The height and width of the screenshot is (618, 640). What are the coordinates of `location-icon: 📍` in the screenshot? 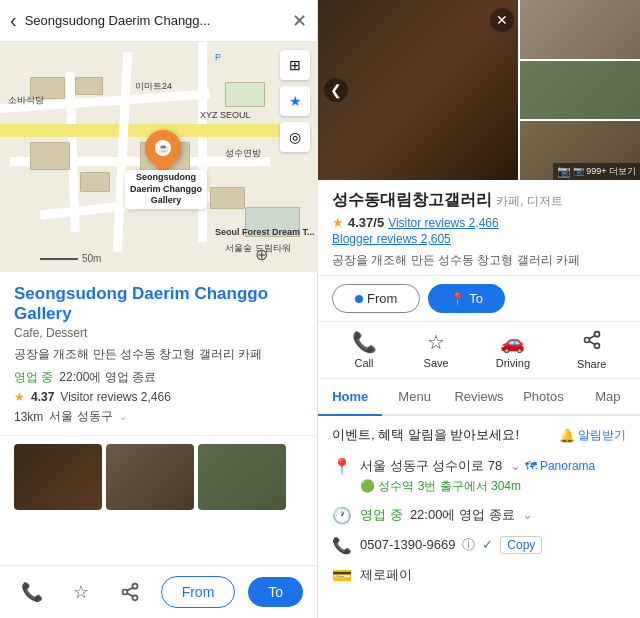 It's located at (342, 466).